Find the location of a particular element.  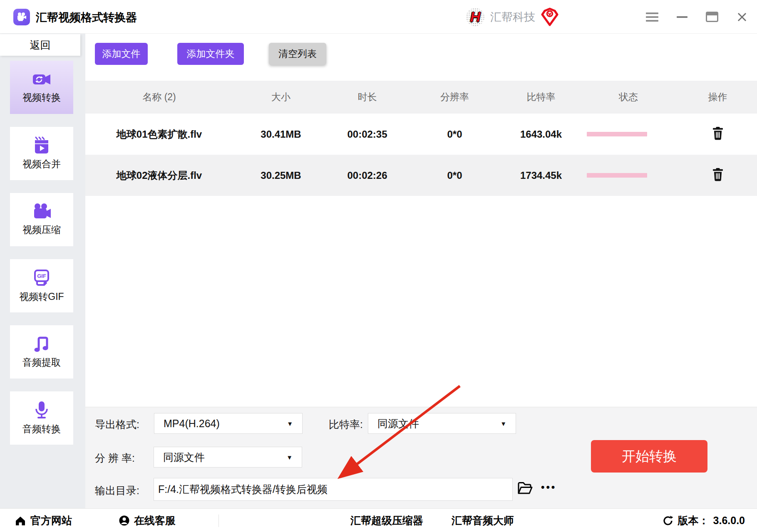

column-header-action: 操作 is located at coordinates (717, 97).